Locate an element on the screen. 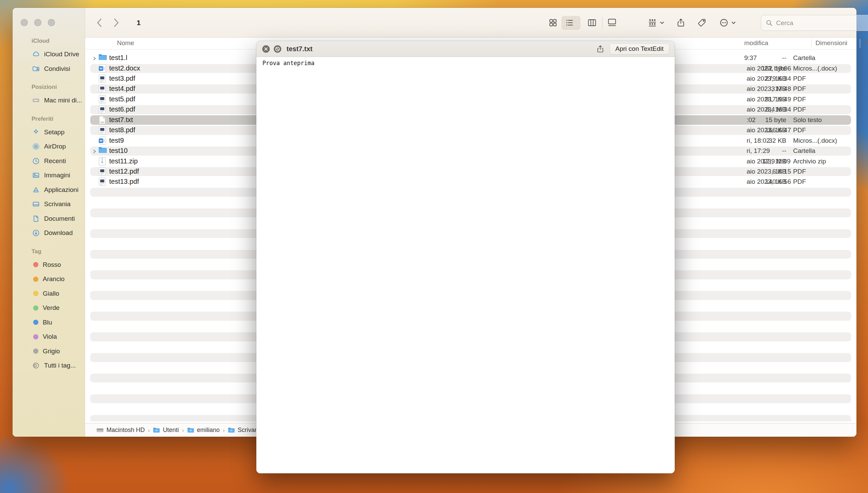  file-name: test3.pdf is located at coordinates (122, 79).